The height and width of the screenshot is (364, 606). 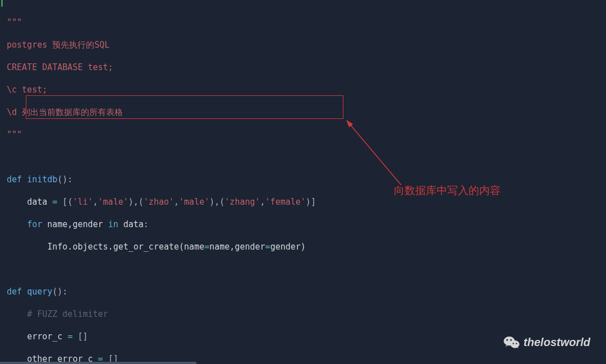 I want to click on docstring-open: """, so click(x=15, y=22).